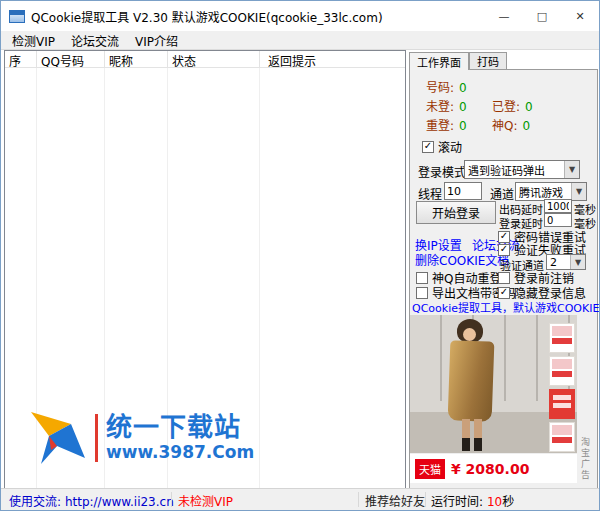  Describe the element at coordinates (459, 86) in the screenshot. I see `stat-total: 号码:0` at that location.